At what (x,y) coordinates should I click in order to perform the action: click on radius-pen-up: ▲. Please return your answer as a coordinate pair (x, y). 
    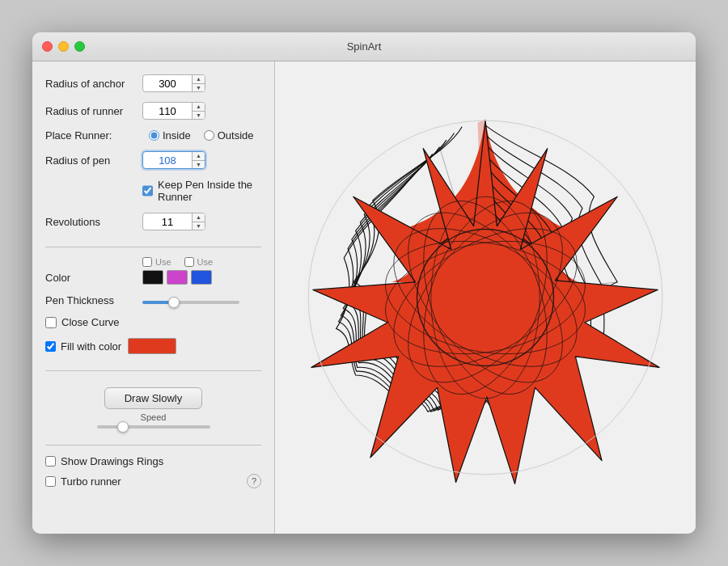
    Looking at the image, I should click on (199, 156).